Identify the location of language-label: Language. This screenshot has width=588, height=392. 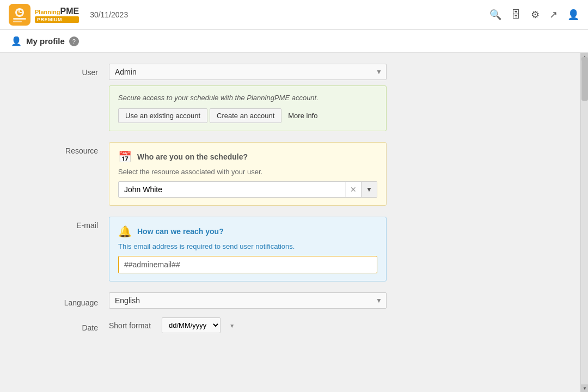
(63, 301).